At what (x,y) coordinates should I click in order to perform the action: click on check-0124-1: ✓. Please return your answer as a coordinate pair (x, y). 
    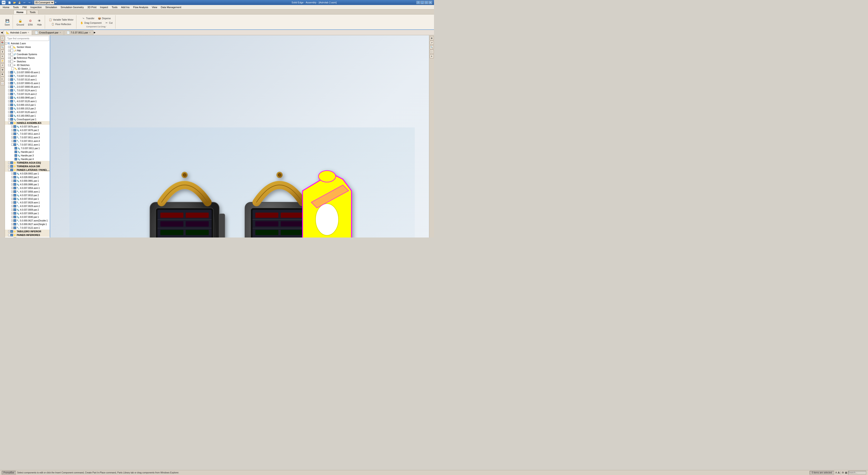
    Looking at the image, I should click on (12, 90).